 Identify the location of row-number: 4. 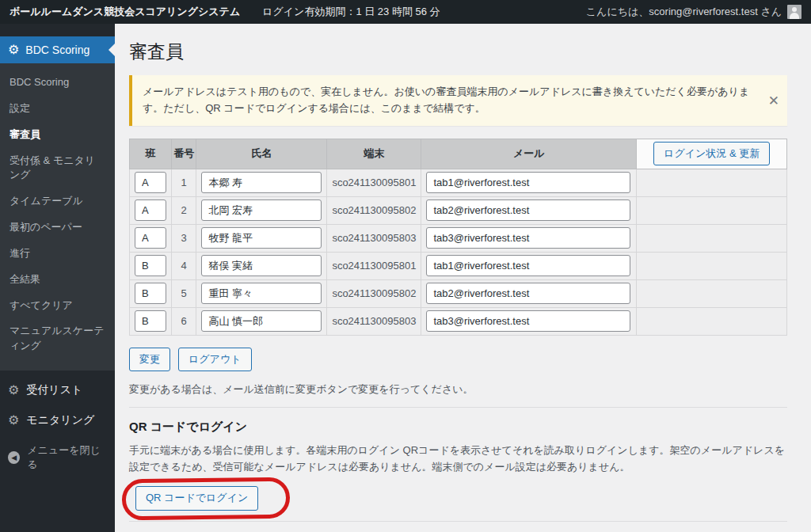
(184, 266).